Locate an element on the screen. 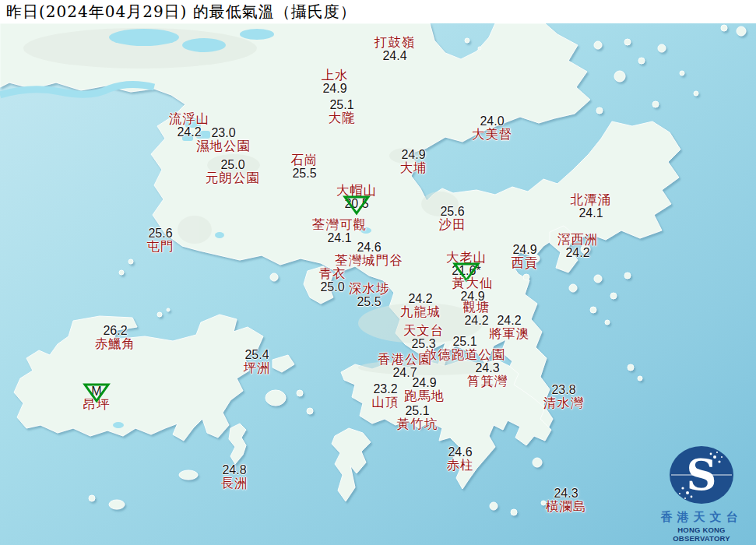 This screenshot has height=545, width=756. station: 25.4坪洲 is located at coordinates (257, 361).